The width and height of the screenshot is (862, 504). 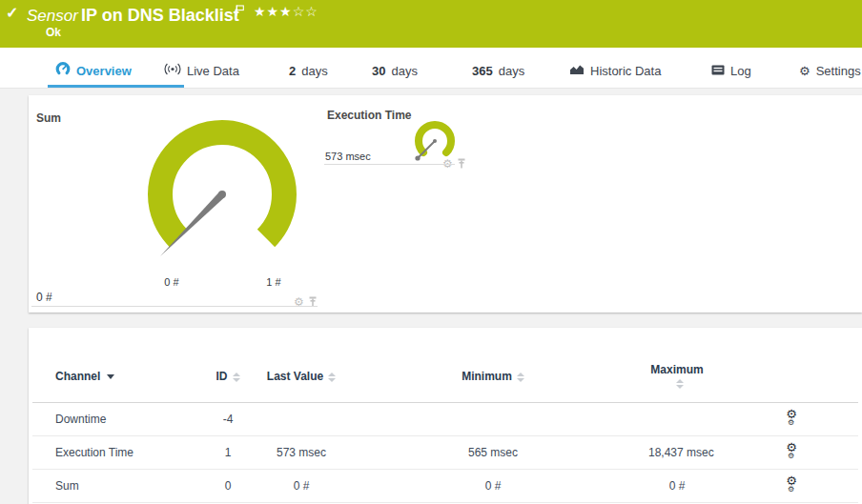 What do you see at coordinates (369, 115) in the screenshot?
I see `gauge-title-execution-time: Execution Time` at bounding box center [369, 115].